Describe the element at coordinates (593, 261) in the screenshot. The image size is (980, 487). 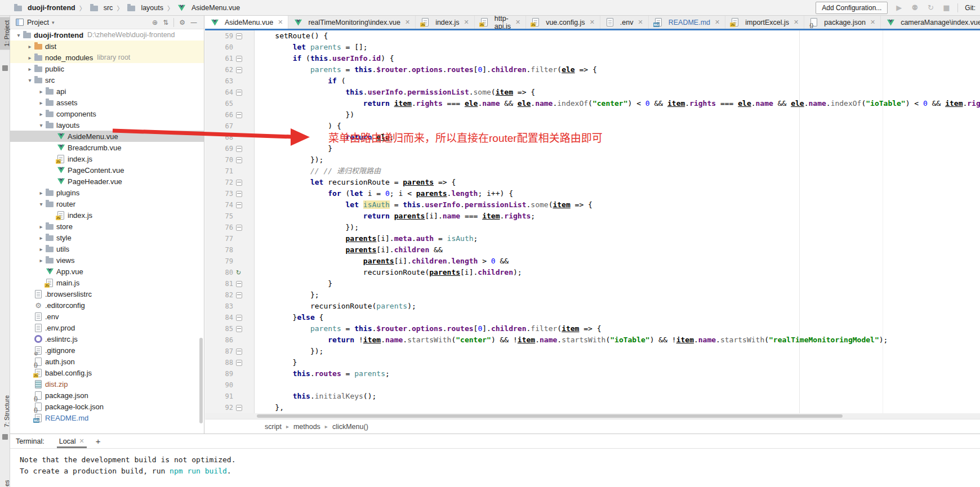
I see `code-line-79: 79 parents[i].children.length > 0 &&` at that location.